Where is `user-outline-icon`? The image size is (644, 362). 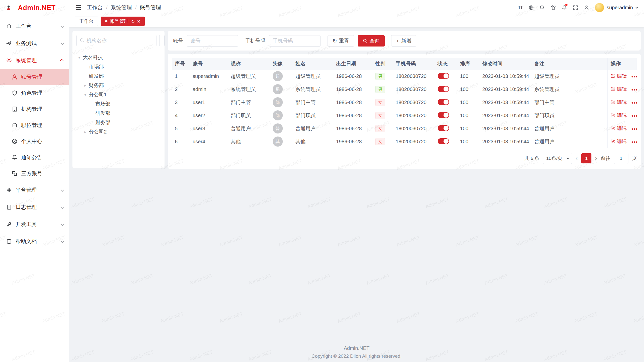
user-outline-icon is located at coordinates (586, 8).